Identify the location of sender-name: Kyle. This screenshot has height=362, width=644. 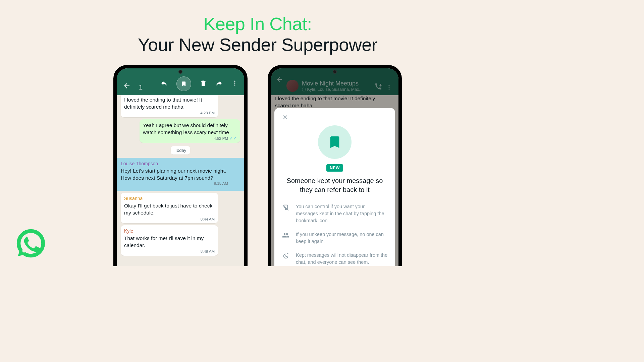
(169, 231).